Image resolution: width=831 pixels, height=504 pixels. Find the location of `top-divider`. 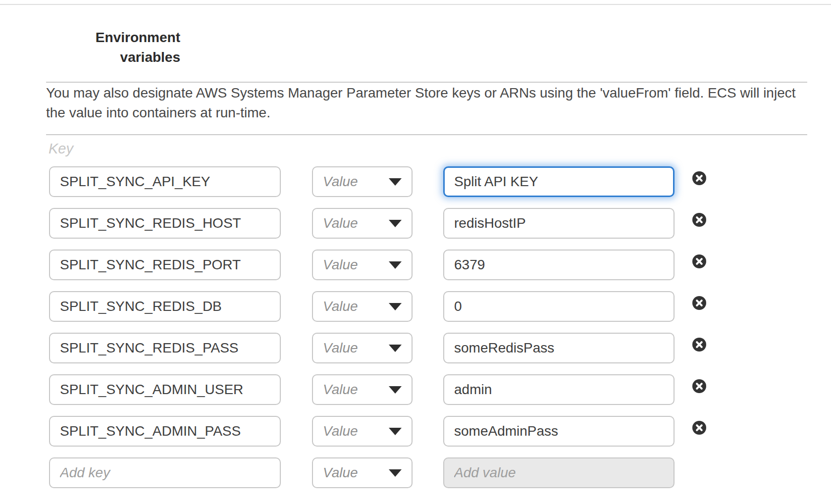

top-divider is located at coordinates (416, 4).